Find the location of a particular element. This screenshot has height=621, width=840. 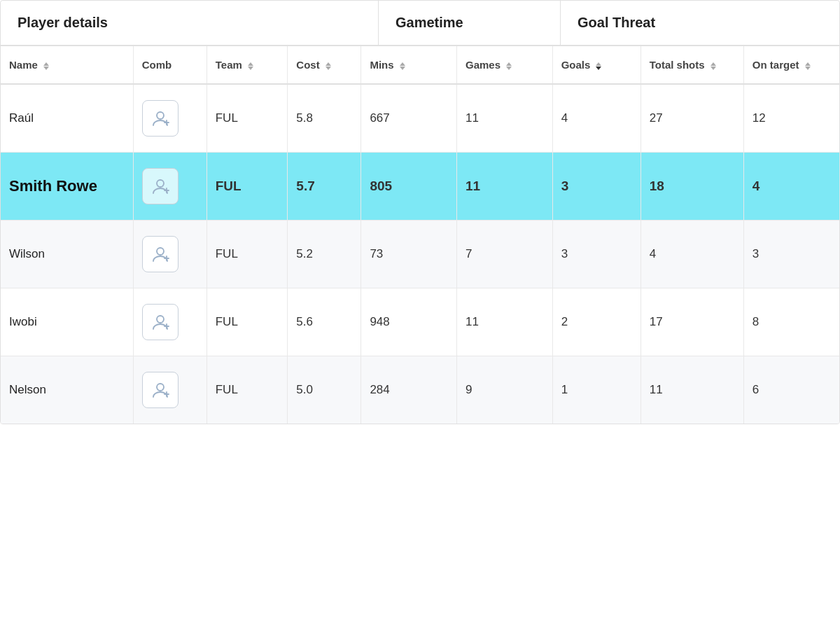

col-header-ontarget: On target is located at coordinates (791, 65).